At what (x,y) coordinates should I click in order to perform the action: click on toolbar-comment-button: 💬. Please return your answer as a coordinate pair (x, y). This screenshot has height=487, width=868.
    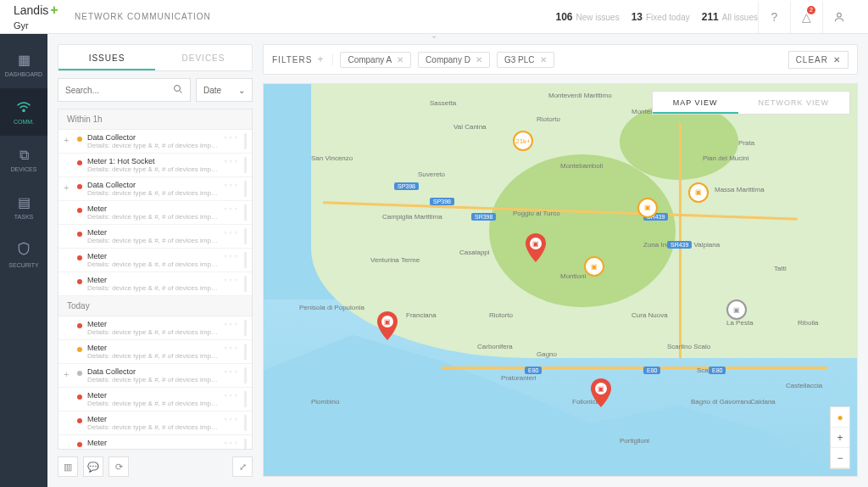
    Looking at the image, I should click on (93, 467).